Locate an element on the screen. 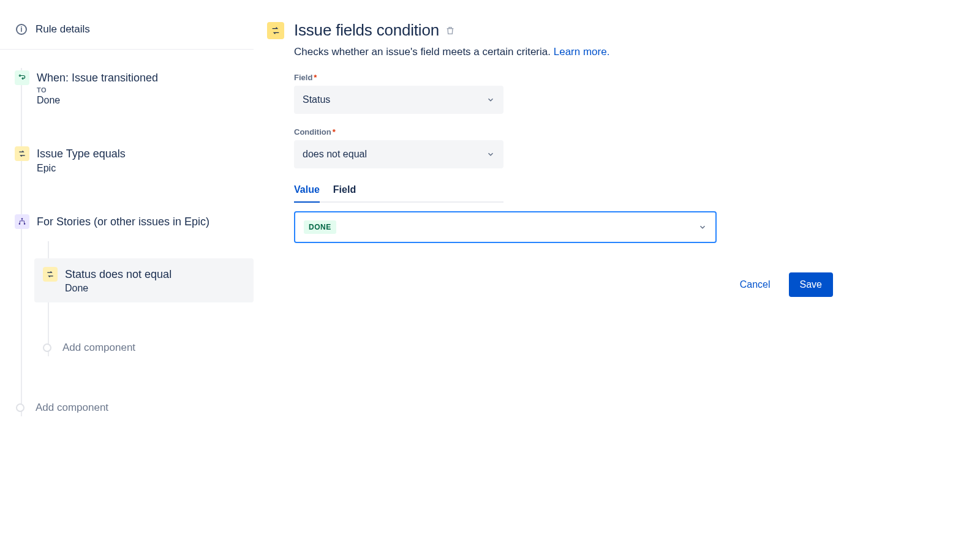 This screenshot has height=551, width=980. field-label: Field* is located at coordinates (549, 77).